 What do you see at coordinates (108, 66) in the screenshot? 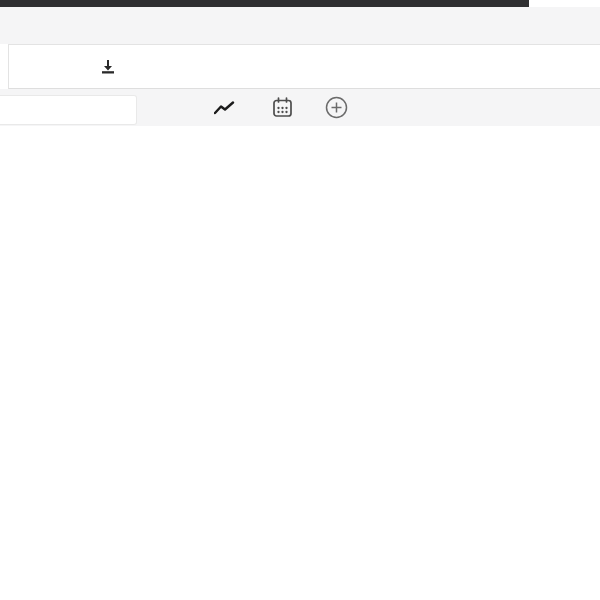
I see `download-icon` at bounding box center [108, 66].